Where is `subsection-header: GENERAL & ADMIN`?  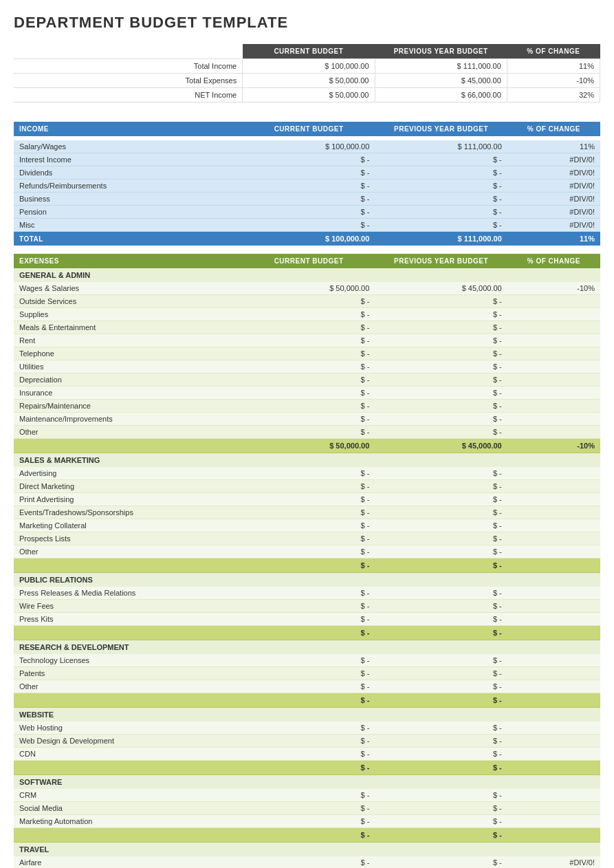
subsection-header: GENERAL & ADMIN is located at coordinates (307, 275).